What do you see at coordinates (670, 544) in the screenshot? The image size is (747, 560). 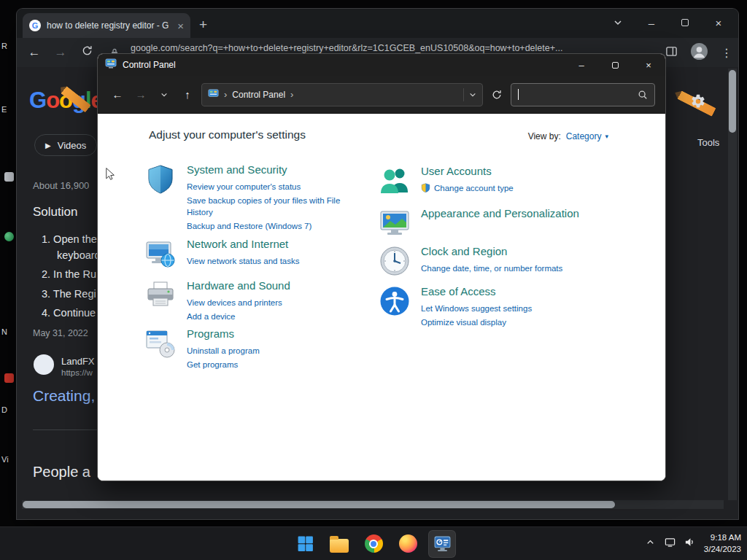 I see `network-icon` at bounding box center [670, 544].